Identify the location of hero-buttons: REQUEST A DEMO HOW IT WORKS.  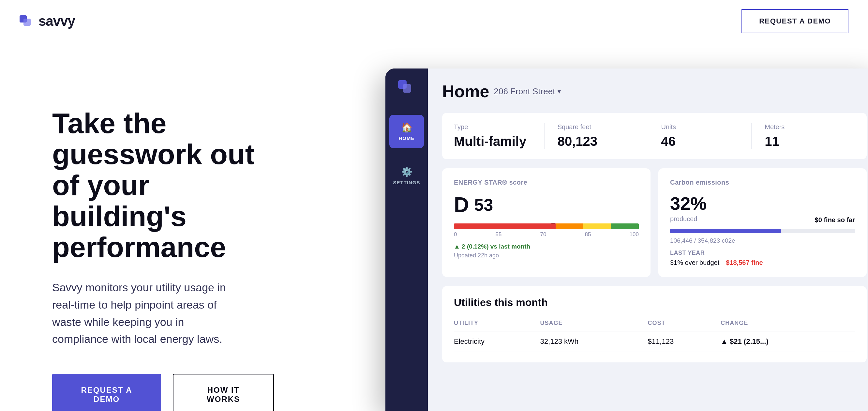
(163, 392).